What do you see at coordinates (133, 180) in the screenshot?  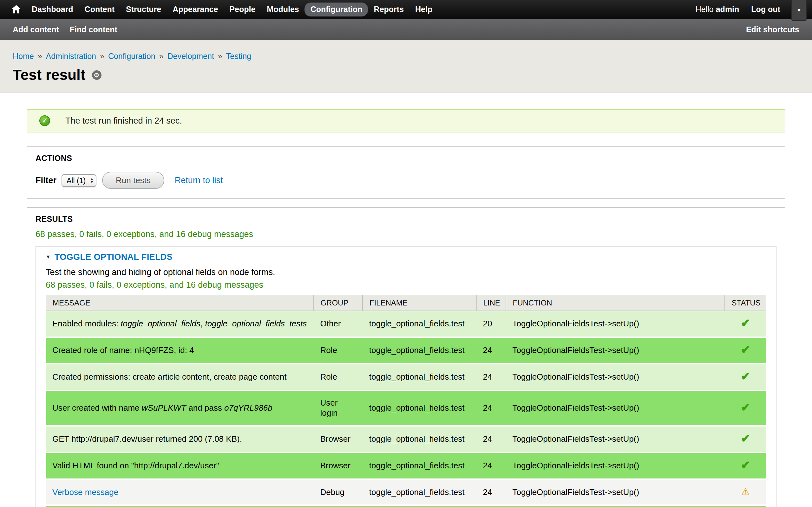 I see `run-tests-button: Run tests` at bounding box center [133, 180].